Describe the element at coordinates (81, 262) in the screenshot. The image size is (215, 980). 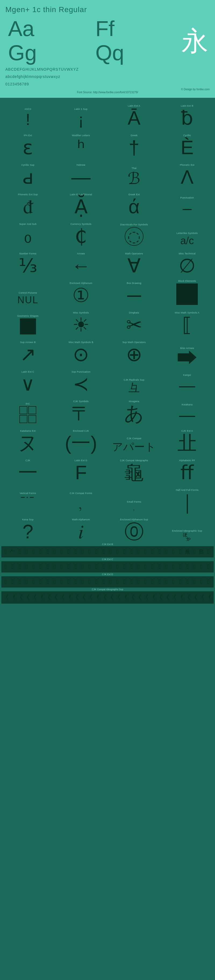
I see `glyph-arrows: Arrows ←` at that location.